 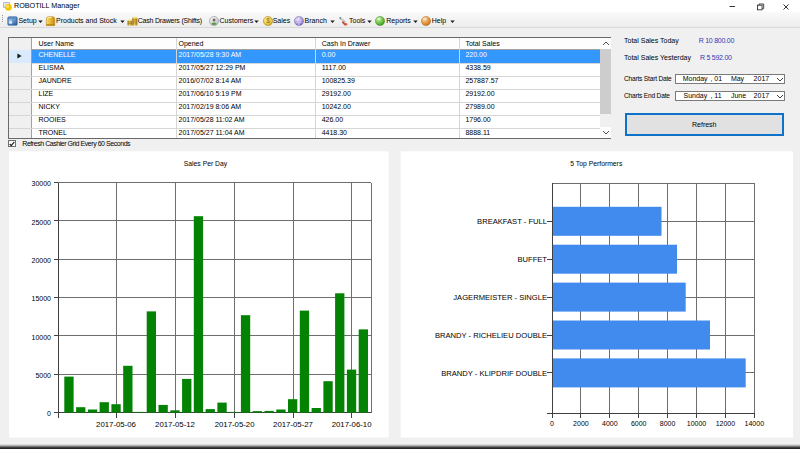 I want to click on svg-text: 2017-05-12, so click(x=175, y=424).